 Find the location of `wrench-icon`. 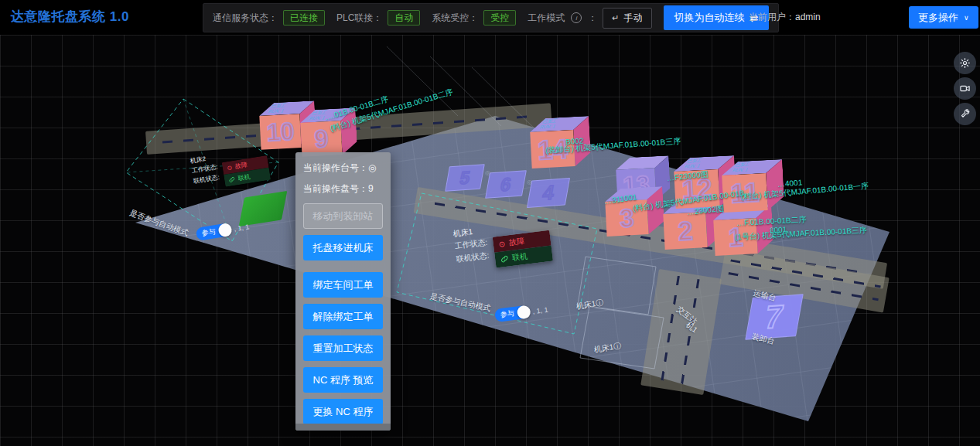

wrench-icon is located at coordinates (965, 114).